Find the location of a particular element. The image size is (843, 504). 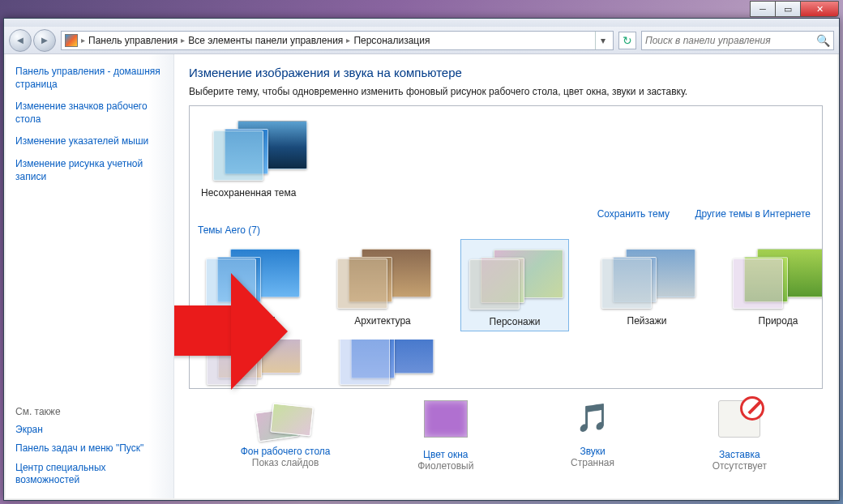

address-dropdown: ▾ is located at coordinates (602, 41).